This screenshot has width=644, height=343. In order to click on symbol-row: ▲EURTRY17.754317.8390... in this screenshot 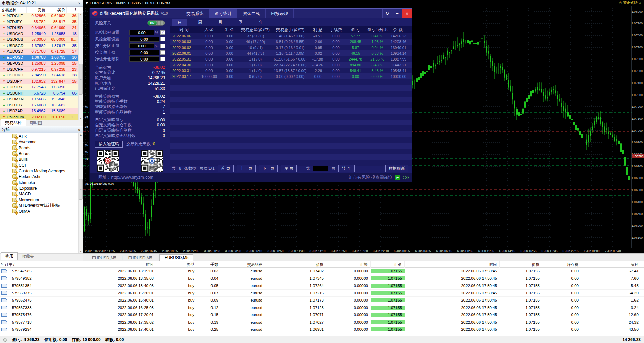, I will do `click(41, 87)`.